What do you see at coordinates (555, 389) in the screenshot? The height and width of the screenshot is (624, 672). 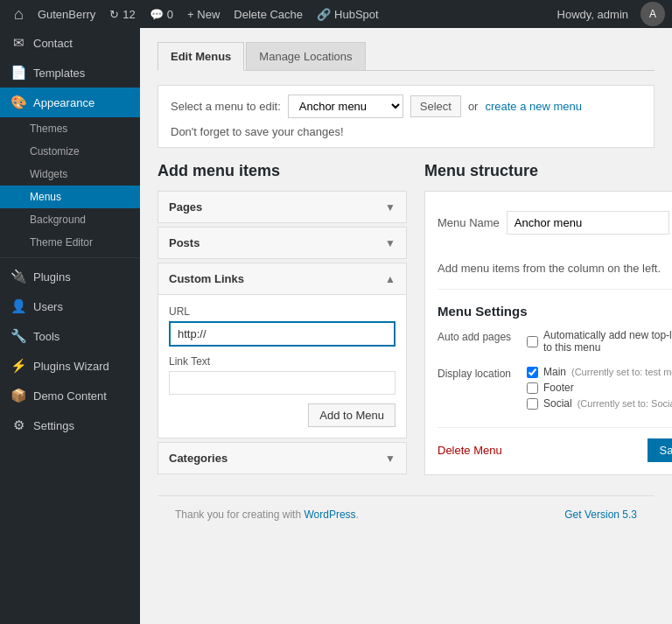 I see `display-location-row: Display location Main (Currently set to:…` at bounding box center [555, 389].